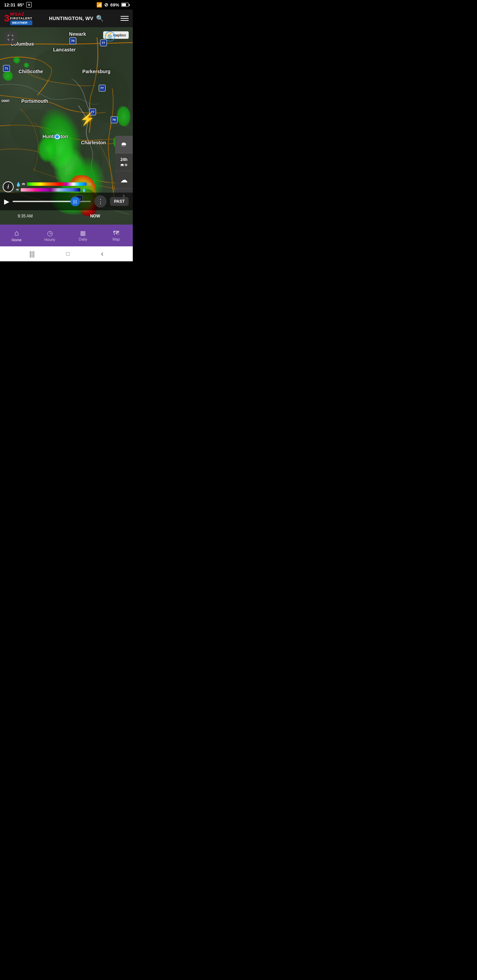 The image size is (477, 980). Describe the element at coordinates (31, 72) in the screenshot. I see `city-chillicothe: Chillicothe` at that location.